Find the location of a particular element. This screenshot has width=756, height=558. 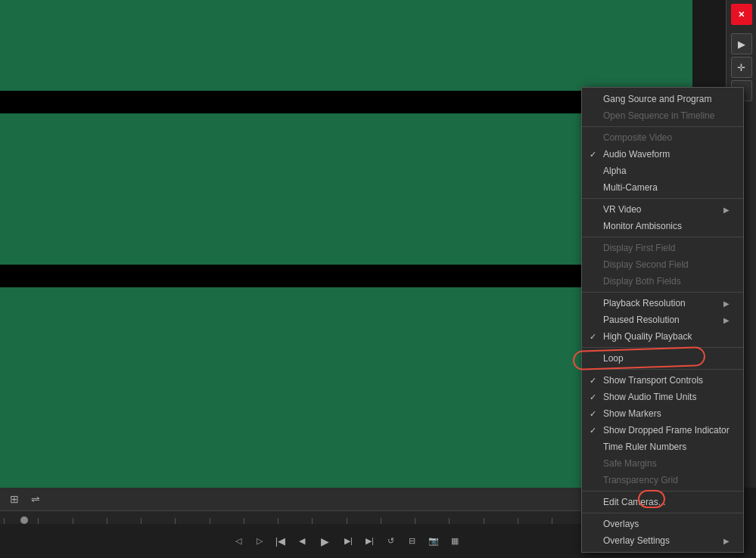

menu-item-label: Overlays is located at coordinates (621, 524).